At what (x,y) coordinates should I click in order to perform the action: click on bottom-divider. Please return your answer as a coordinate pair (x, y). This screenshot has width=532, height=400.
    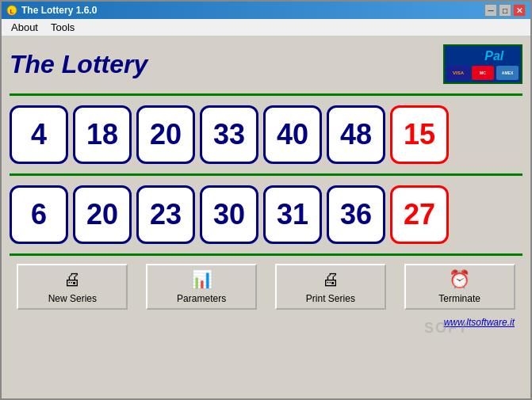
    Looking at the image, I should click on (266, 255).